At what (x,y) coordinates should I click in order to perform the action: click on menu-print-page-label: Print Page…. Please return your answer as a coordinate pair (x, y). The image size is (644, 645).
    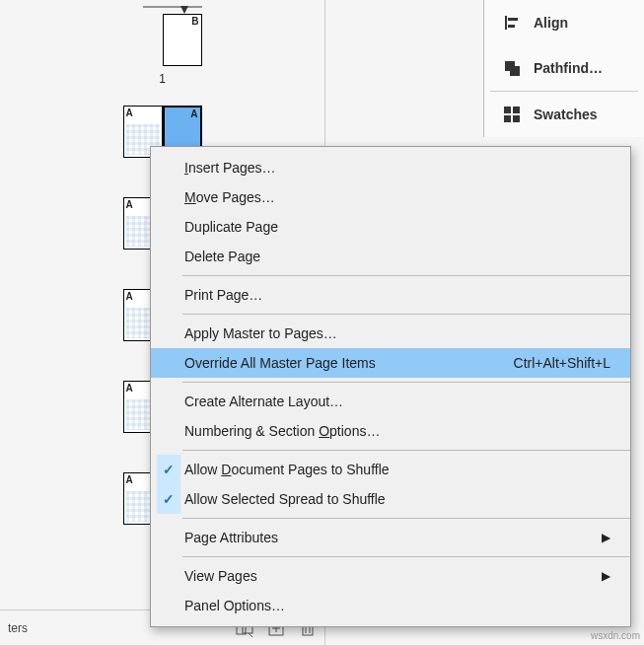
    Looking at the image, I should click on (223, 295).